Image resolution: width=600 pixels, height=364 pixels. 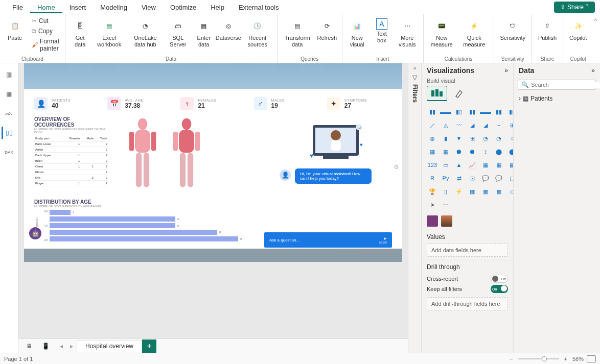 What do you see at coordinates (442, 33) in the screenshot?
I see `new-measure-button: 📟New measure` at bounding box center [442, 33].